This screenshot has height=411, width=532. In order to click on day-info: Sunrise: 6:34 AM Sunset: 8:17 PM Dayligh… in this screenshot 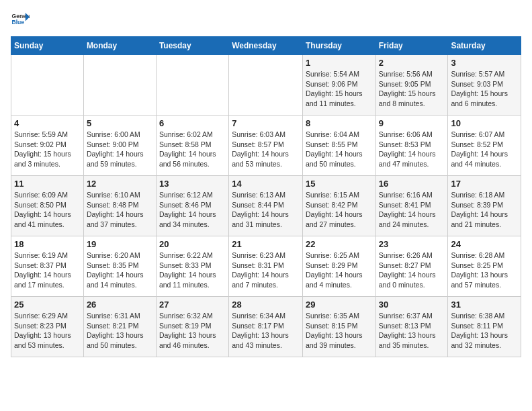, I will do `click(266, 330)`.